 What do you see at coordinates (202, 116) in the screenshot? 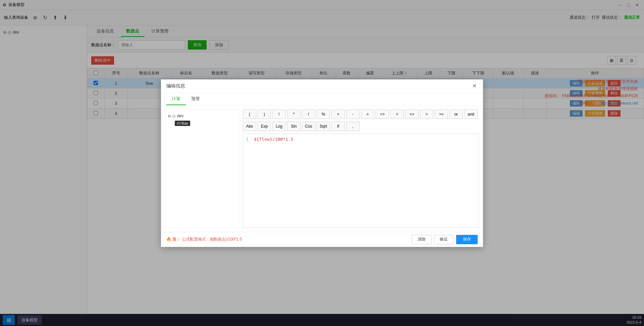
I see `tree-node-dev: ⊟ ◎ dev` at bounding box center [202, 116].